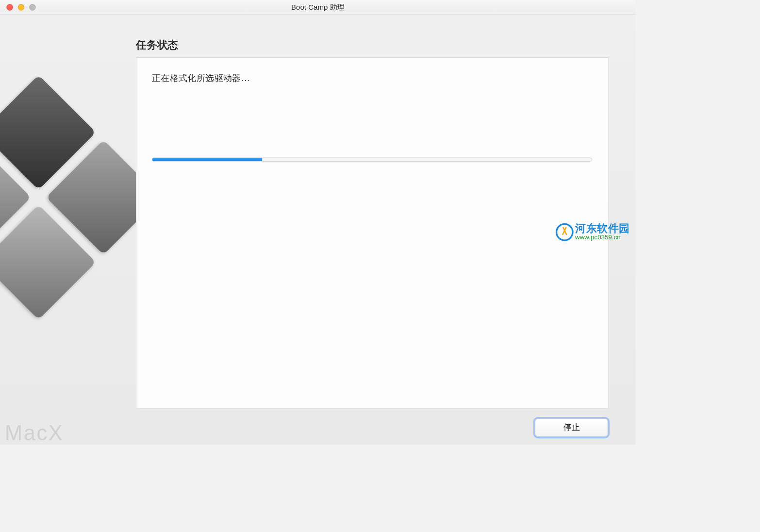  Describe the element at coordinates (376, 46) in the screenshot. I see `page-title: 任务状态` at that location.